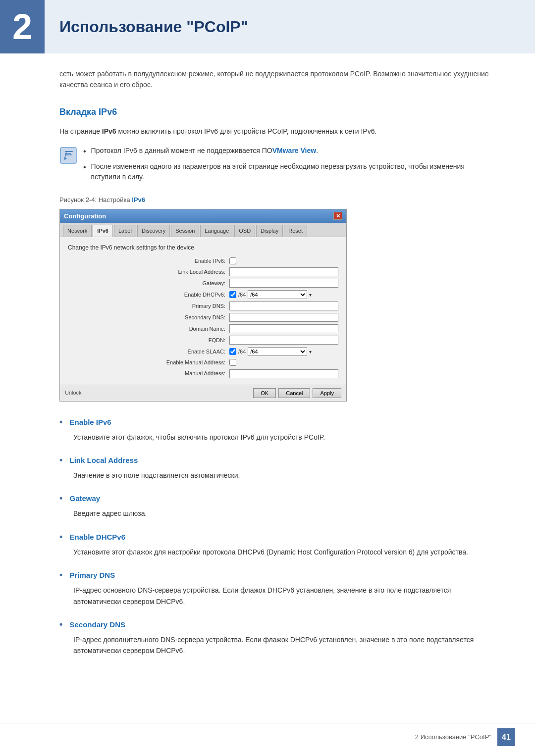  What do you see at coordinates (284, 295) in the screenshot?
I see `enable-dhcpv6-area: /64 /64 /48 /32 ▾` at bounding box center [284, 295].